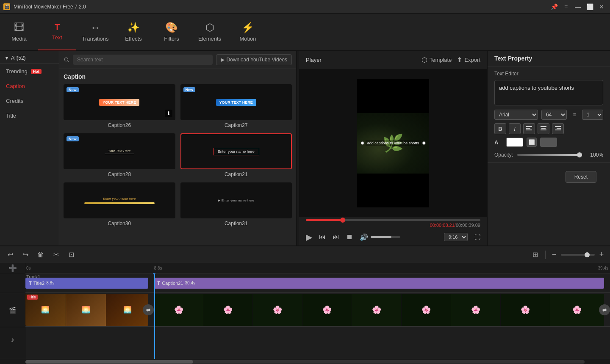 This screenshot has height=364, width=610. Describe the element at coordinates (336, 237) in the screenshot. I see `next-button: ⏭` at that location.